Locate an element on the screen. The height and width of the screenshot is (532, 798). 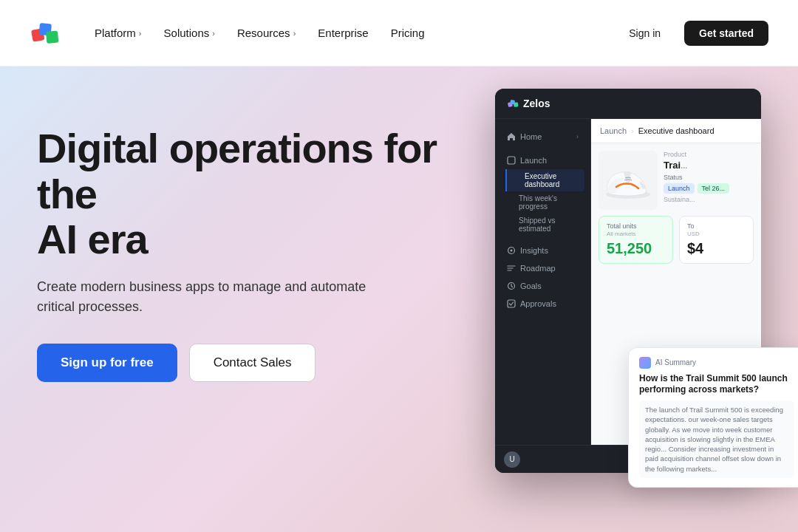
sidebar-sub-executive: Executive dashboard is located at coordinates (545, 180).